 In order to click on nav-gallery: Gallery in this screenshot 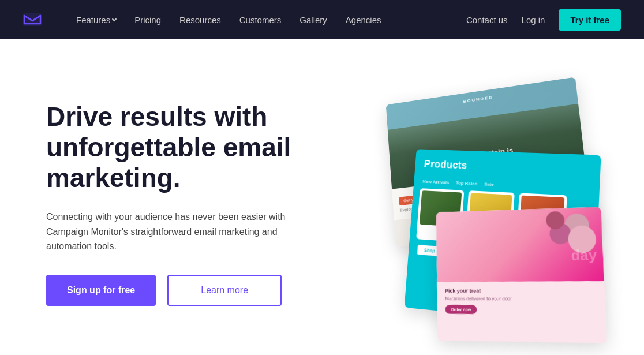, I will do `click(313, 20)`.